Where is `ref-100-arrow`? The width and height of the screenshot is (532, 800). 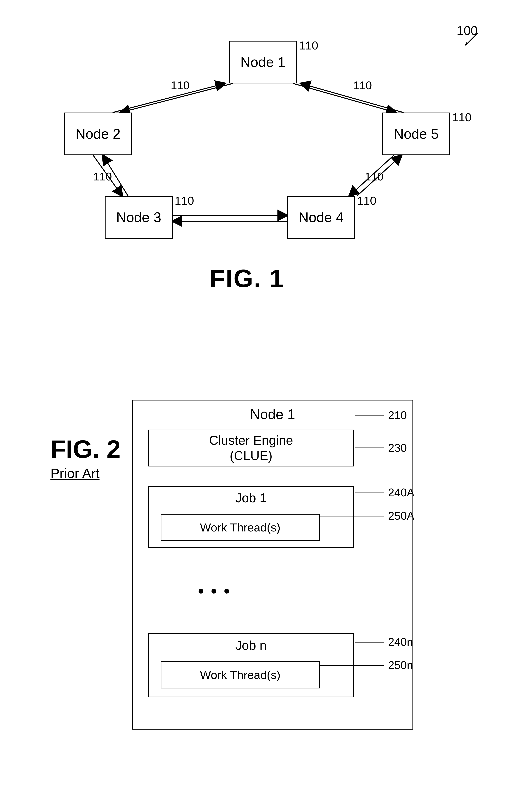 ref-100-arrow is located at coordinates (470, 39).